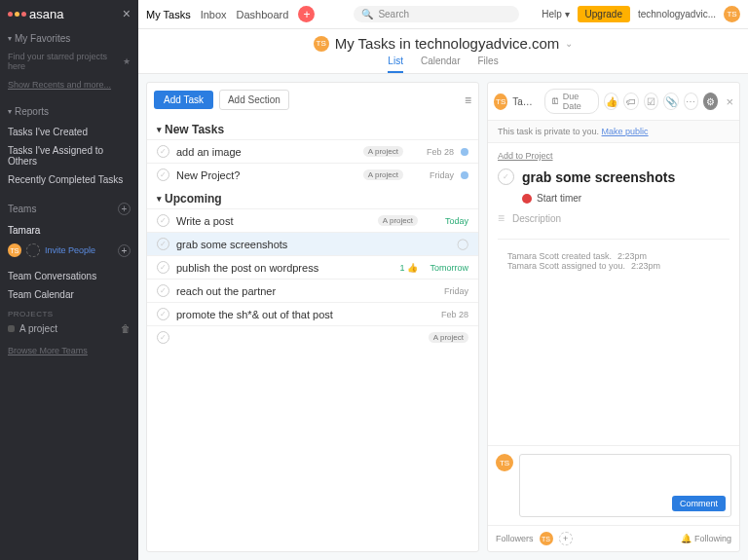 Image resolution: width=748 pixels, height=560 pixels. What do you see at coordinates (214, 15) in the screenshot?
I see `nav-inbox: Inbox` at bounding box center [214, 15].